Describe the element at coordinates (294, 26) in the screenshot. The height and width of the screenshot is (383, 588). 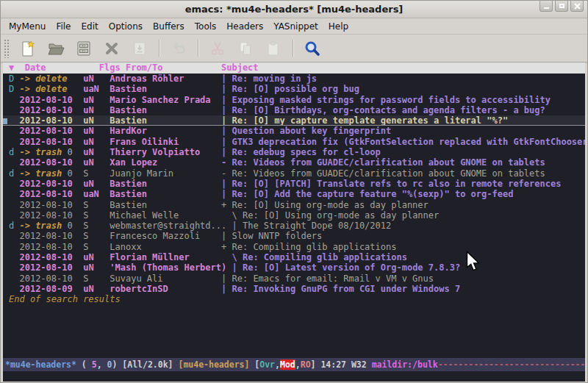
I see `menubar: MyMenuFileEditOptionsBuffersToolsHeaders…` at that location.